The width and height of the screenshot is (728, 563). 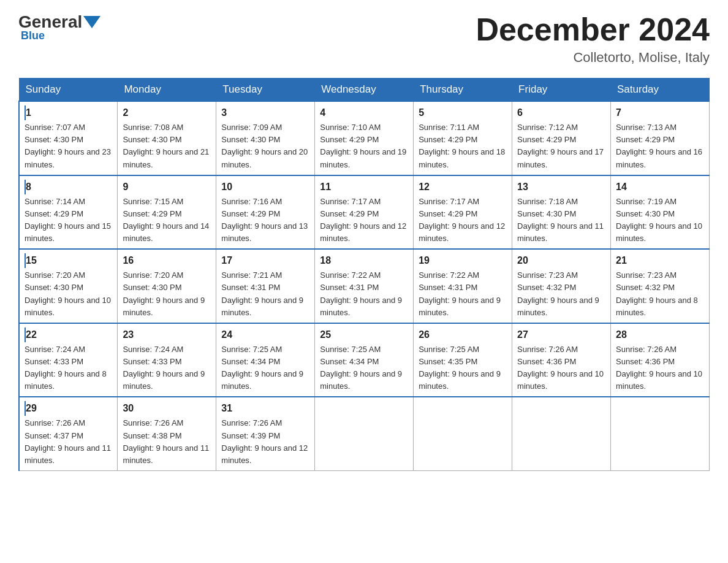 What do you see at coordinates (69, 187) in the screenshot?
I see `day-number: 8` at bounding box center [69, 187].